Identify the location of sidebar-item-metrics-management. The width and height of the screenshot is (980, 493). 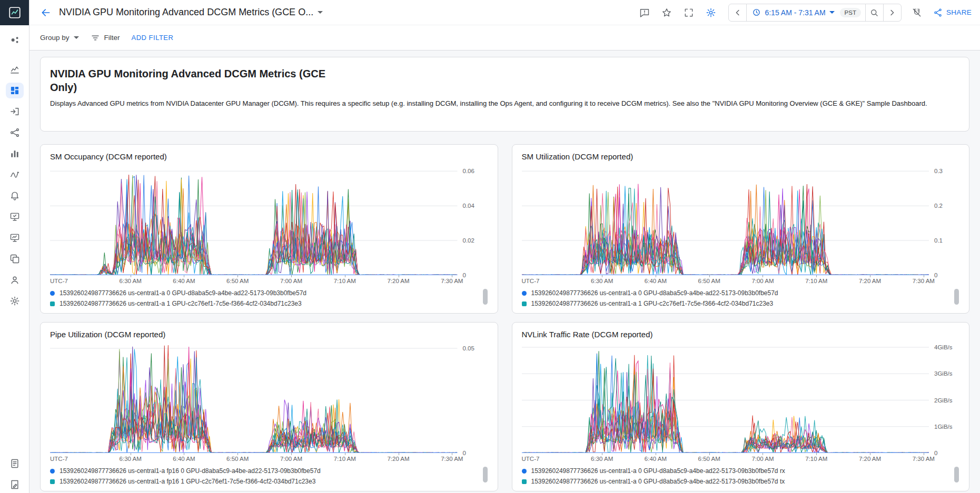
(15, 154).